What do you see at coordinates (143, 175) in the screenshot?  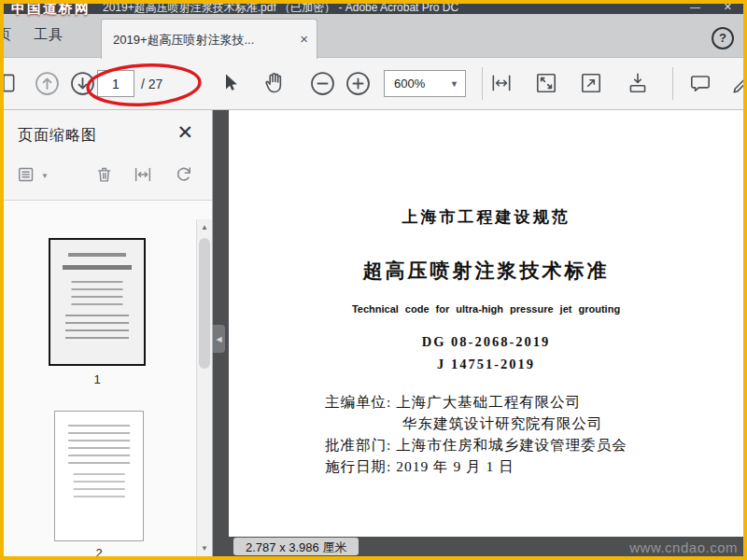 I see `resize-pages-icon` at bounding box center [143, 175].